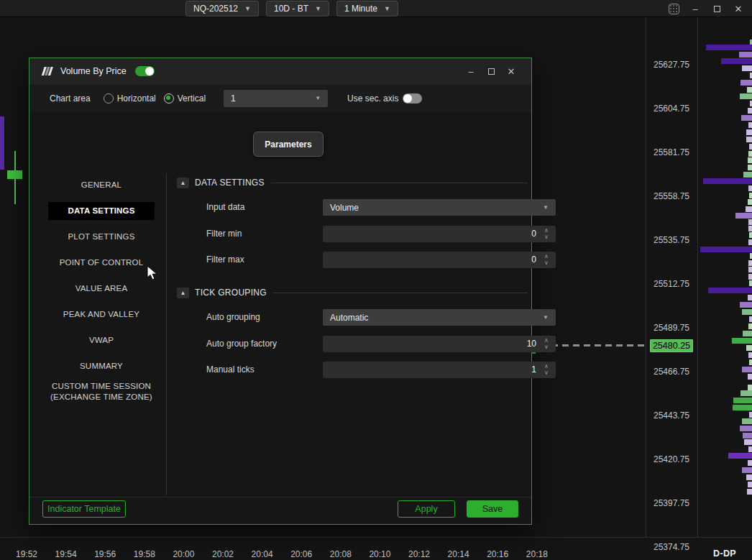 The image size is (752, 560). What do you see at coordinates (280, 71) in the screenshot?
I see `dialog-title-bar: Volume By Price – ✕` at bounding box center [280, 71].